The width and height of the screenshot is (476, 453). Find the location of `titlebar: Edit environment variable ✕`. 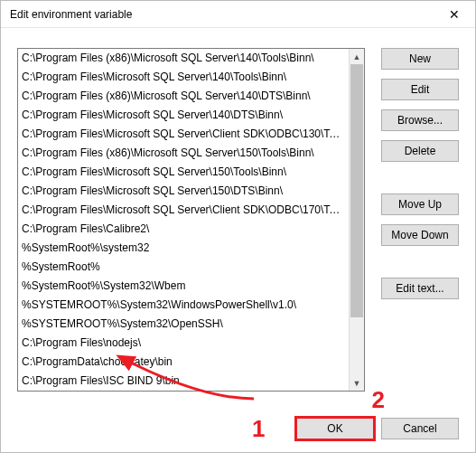

titlebar: Edit environment variable ✕ is located at coordinates (238, 14).